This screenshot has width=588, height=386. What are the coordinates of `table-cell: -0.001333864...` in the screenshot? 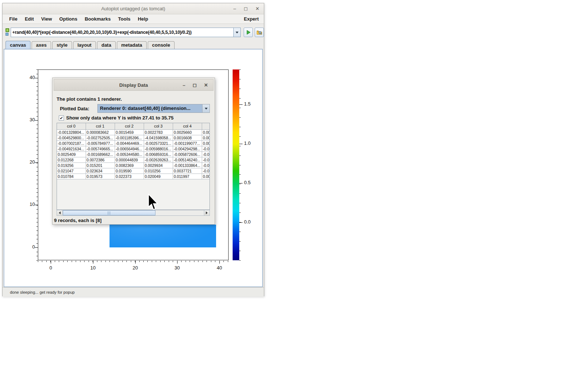 It's located at (187, 165).